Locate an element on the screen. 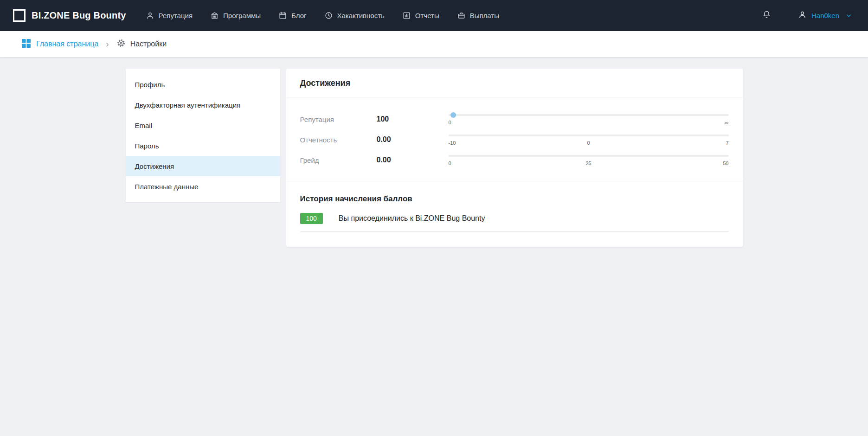 The width and height of the screenshot is (868, 436). grade-slider: 0 25 50 is located at coordinates (589, 160).